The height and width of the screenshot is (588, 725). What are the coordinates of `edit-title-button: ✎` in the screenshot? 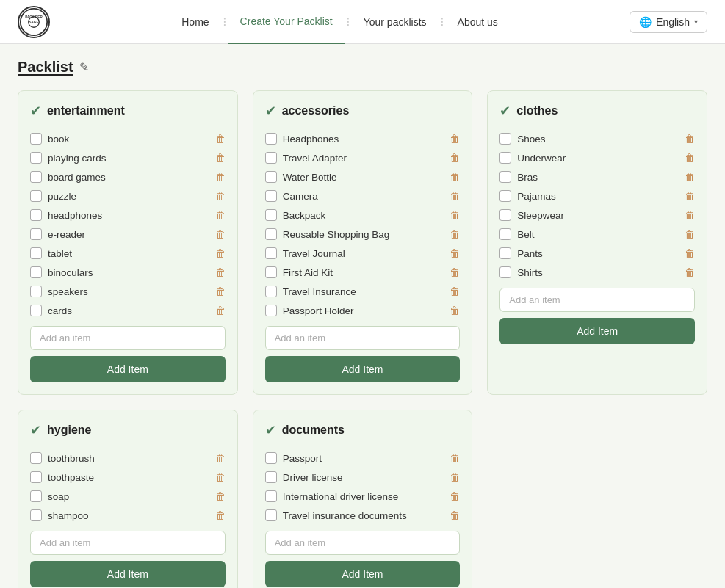 It's located at (84, 68).